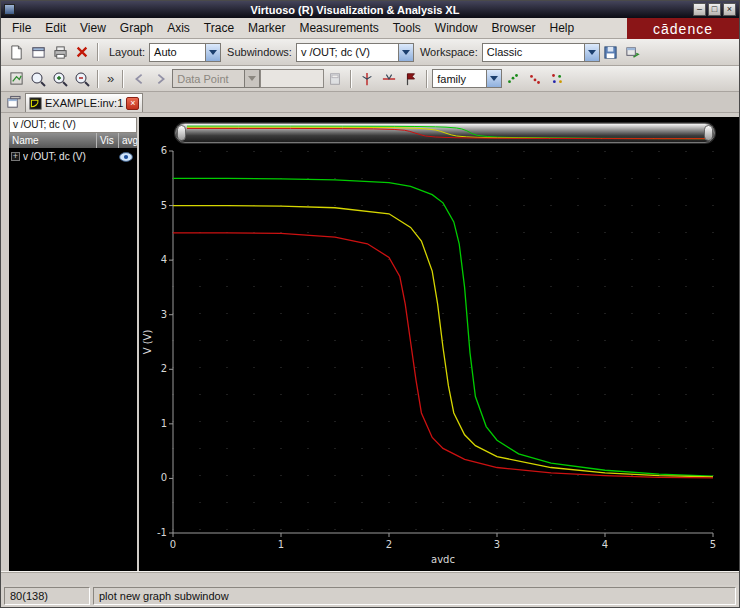 The height and width of the screenshot is (608, 740). Describe the element at coordinates (535, 79) in the screenshot. I see `scatter-red-icon` at that location.